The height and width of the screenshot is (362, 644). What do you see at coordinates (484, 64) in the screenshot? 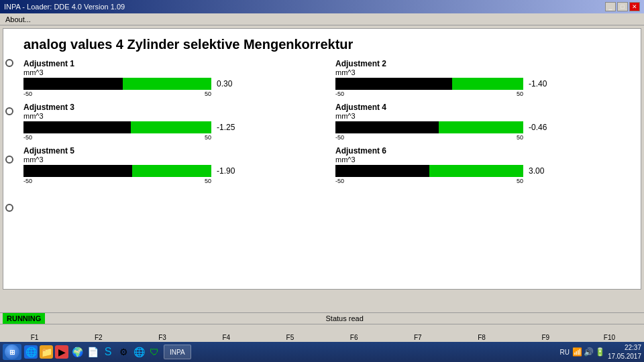
I see `adj-title-2: Adjustment 2` at bounding box center [484, 64].